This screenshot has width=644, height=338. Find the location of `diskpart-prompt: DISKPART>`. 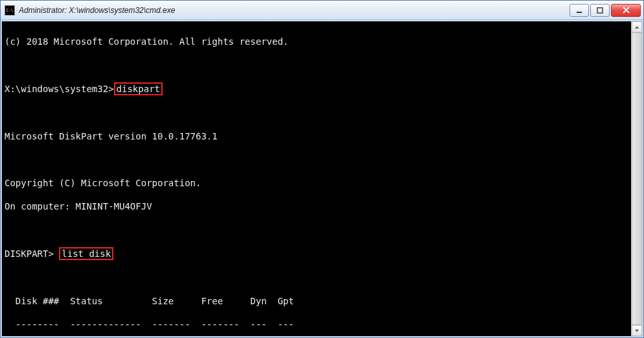

diskpart-prompt: DISKPART> is located at coordinates (29, 254).